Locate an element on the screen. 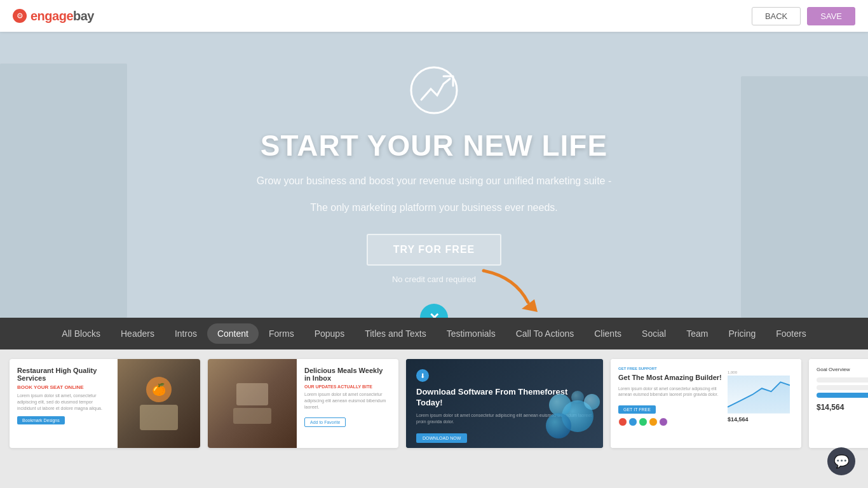  card1-image: 🍊 is located at coordinates (159, 403).